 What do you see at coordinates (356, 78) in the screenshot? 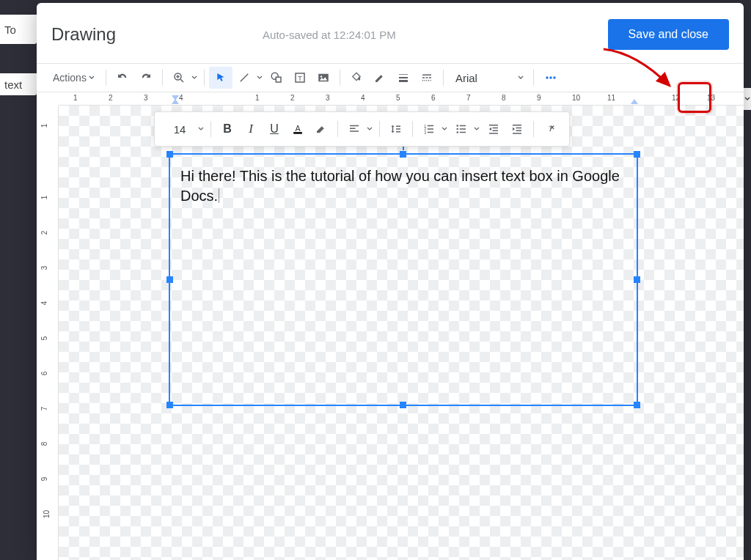
I see `fill-color-button` at bounding box center [356, 78].